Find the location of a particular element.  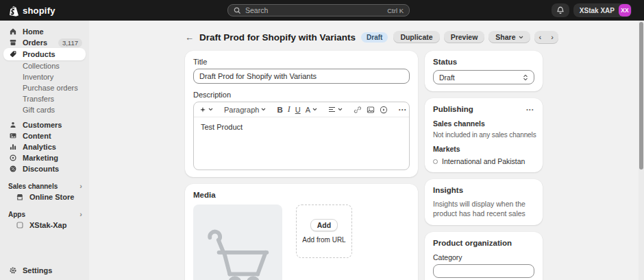

sidebar-item-label: Gift cards is located at coordinates (38, 110).